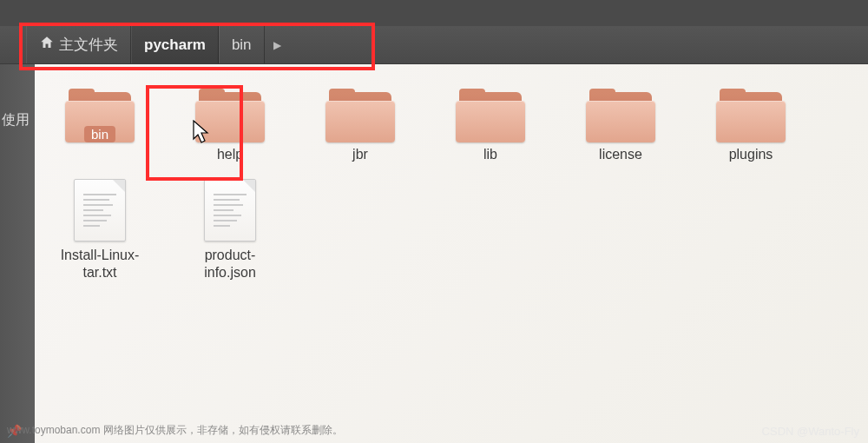 Image resolution: width=868 pixels, height=443 pixels. Describe the element at coordinates (490, 126) in the screenshot. I see `folder-lib: lib` at that location.